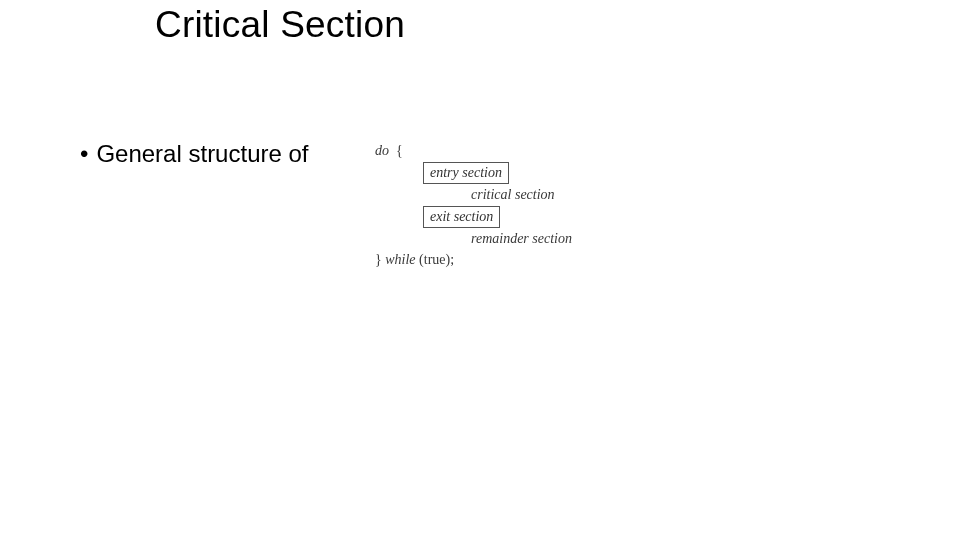 Image resolution: width=960 pixels, height=540 pixels. Describe the element at coordinates (280, 25) in the screenshot. I see `slide-title: Critical Section` at that location.